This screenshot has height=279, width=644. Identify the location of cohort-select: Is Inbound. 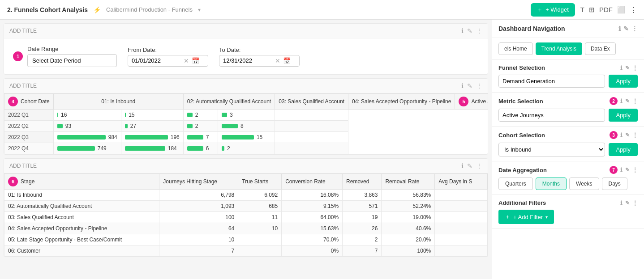
(552, 149).